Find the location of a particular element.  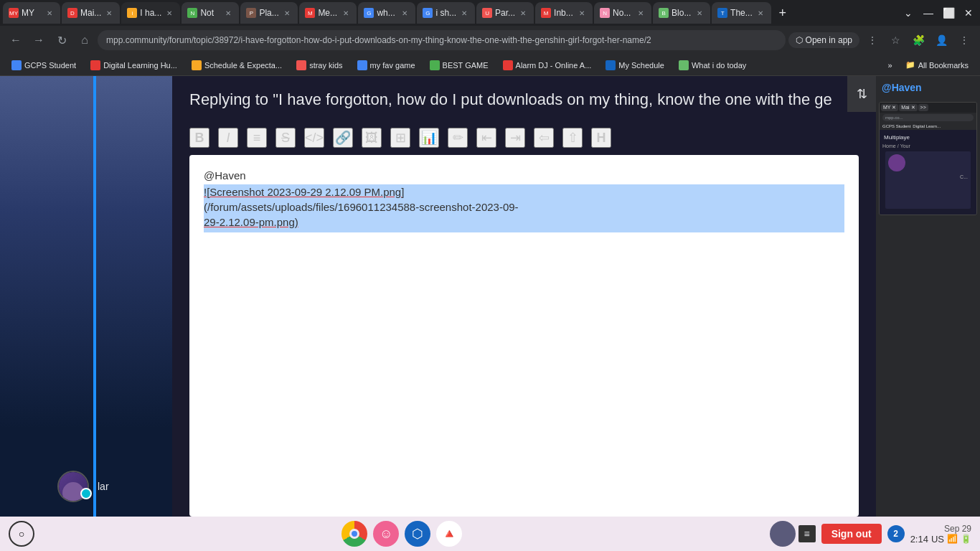

tab-close-wha: ✕ is located at coordinates (405, 13).